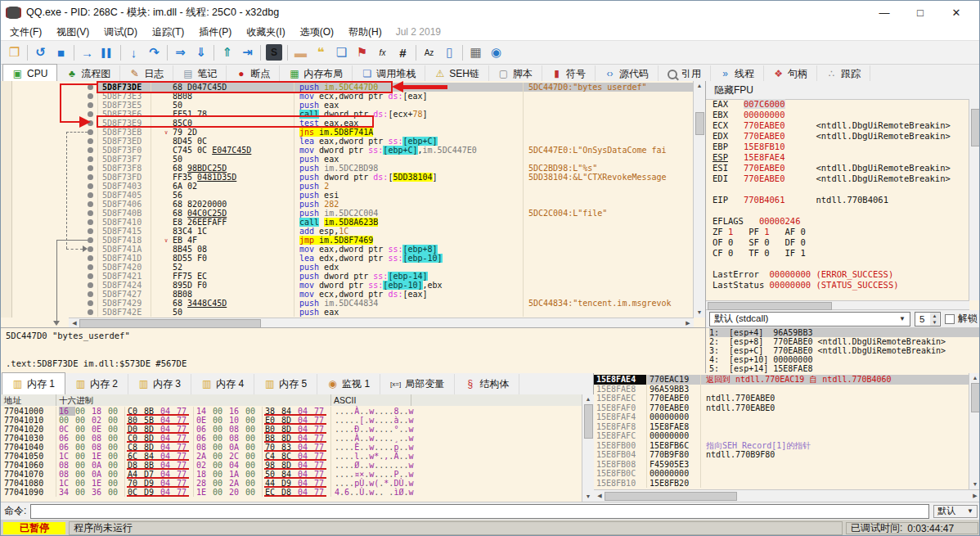  Describe the element at coordinates (974, 431) in the screenshot. I see `stack-vertical-scrollbar: ▲ ▼` at that location.